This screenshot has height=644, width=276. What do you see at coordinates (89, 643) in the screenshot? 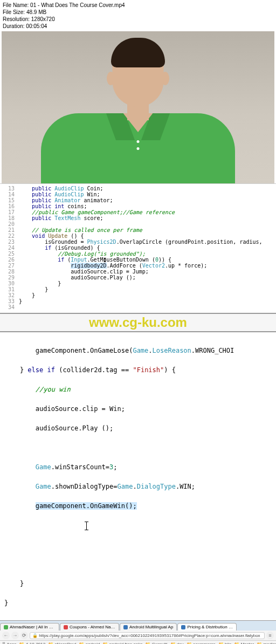
I see `bookmark: 📁 android` at bounding box center [89, 643].